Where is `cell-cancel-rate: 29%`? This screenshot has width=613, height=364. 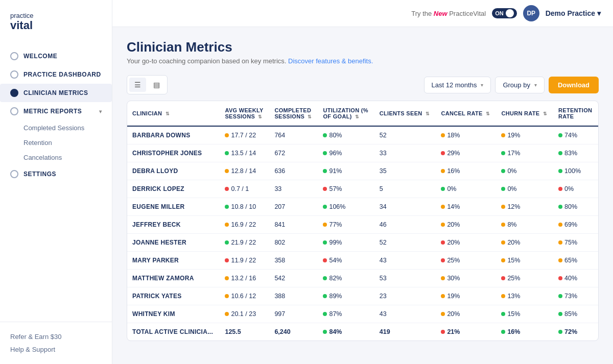
cell-cancel-rate: 29% is located at coordinates (466, 153).